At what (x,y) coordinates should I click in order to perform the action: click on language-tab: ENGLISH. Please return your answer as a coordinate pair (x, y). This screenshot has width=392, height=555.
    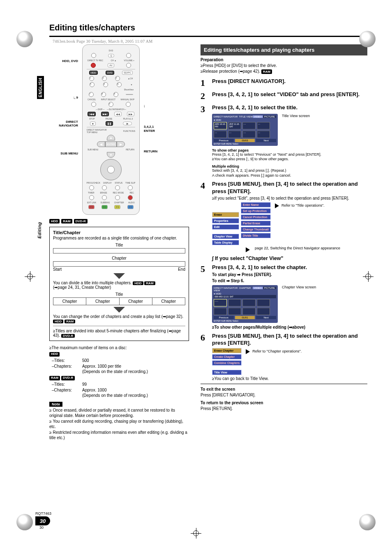
    Looking at the image, I should click on (40, 88).